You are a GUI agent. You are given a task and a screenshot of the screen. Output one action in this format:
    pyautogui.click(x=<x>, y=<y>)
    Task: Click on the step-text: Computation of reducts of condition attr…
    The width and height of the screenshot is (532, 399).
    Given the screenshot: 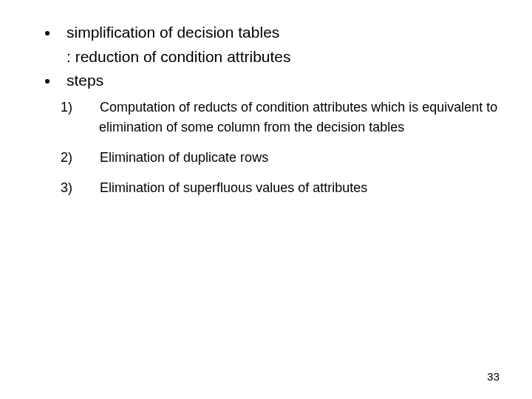 What is the action you would take?
    pyautogui.click(x=299, y=117)
    